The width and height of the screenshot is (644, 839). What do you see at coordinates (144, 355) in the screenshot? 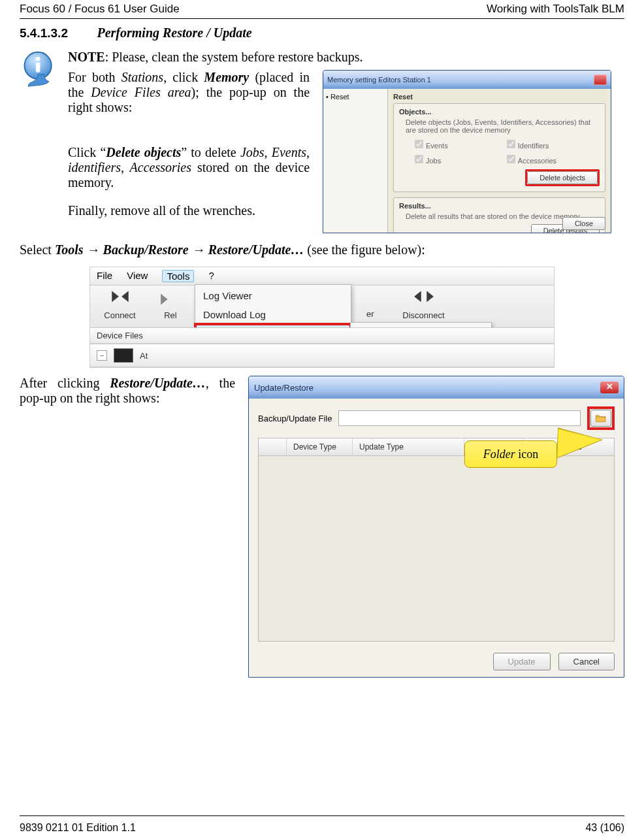
I see `device-item-label: At` at bounding box center [144, 355].